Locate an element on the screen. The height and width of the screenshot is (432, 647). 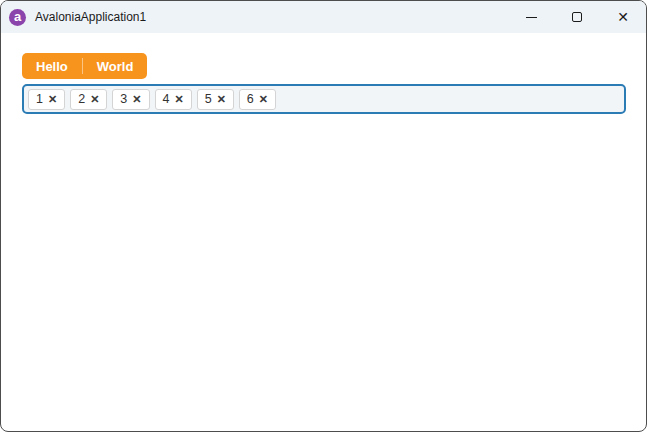
window-title: AvaloniaApplication1 is located at coordinates (90, 17).